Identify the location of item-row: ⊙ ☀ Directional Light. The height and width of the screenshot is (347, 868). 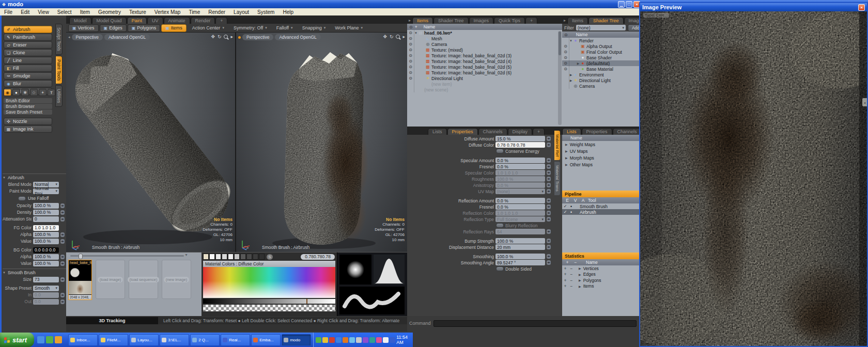
(485, 78).